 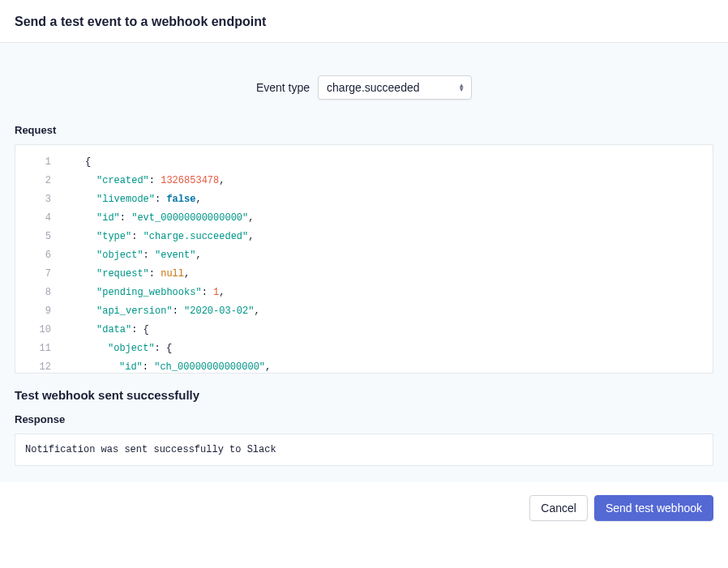 What do you see at coordinates (373, 88) in the screenshot?
I see `event-type-selected-value: charge.succeeded` at bounding box center [373, 88].